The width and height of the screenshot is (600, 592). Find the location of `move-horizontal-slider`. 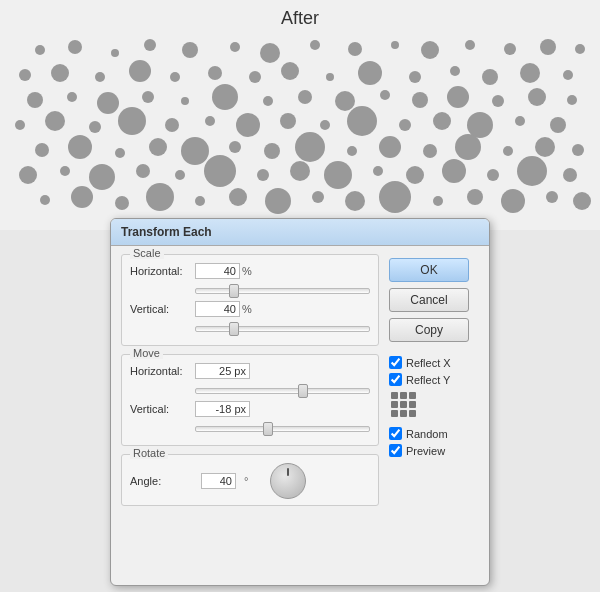

move-horizontal-slider is located at coordinates (282, 391).